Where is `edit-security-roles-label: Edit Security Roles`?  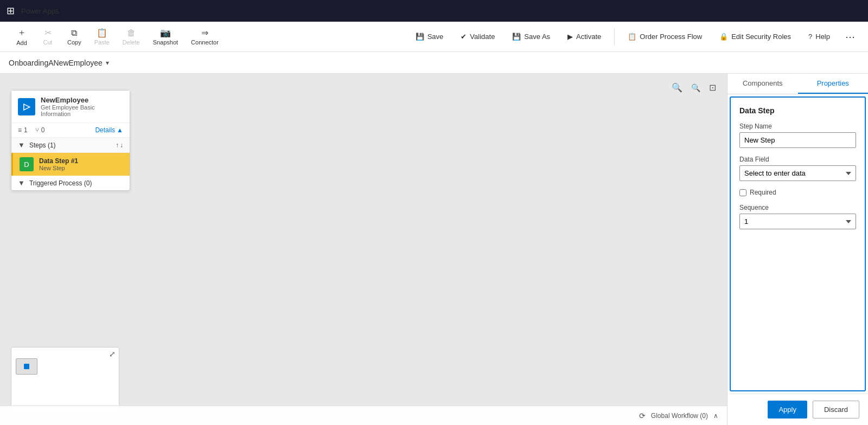 edit-security-roles-label: Edit Security Roles is located at coordinates (761, 37).